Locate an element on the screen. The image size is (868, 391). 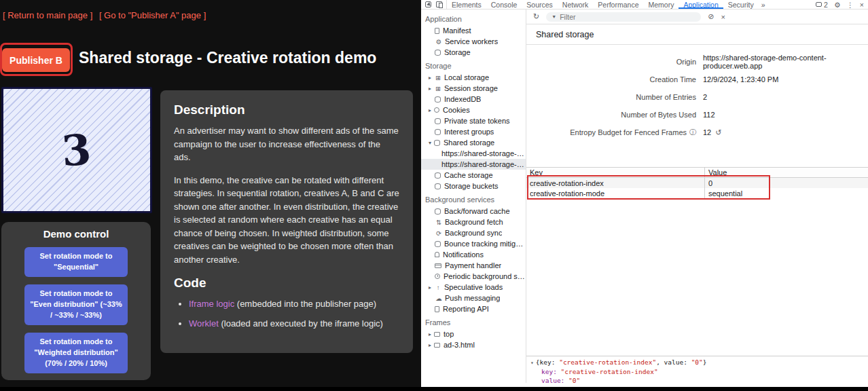
sidebar-item-manifest: Manifest is located at coordinates (473, 31).